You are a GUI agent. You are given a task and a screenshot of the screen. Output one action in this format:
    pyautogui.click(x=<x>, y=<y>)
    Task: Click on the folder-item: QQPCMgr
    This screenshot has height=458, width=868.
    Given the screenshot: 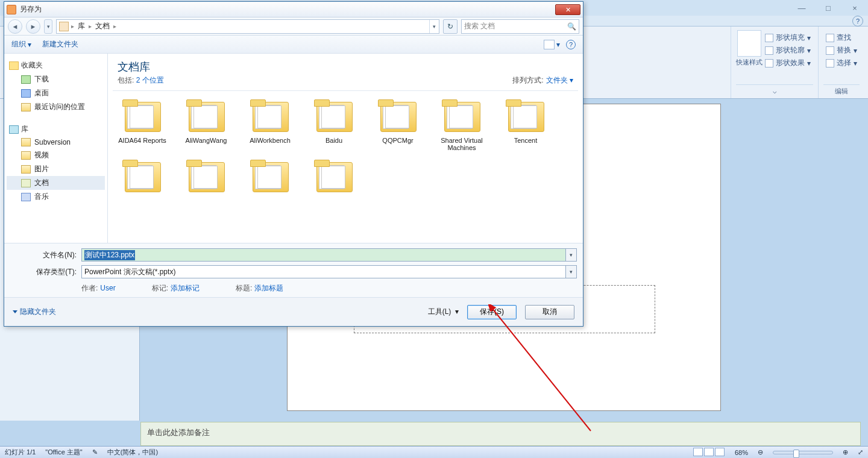 What is the action you would take?
    pyautogui.click(x=398, y=125)
    